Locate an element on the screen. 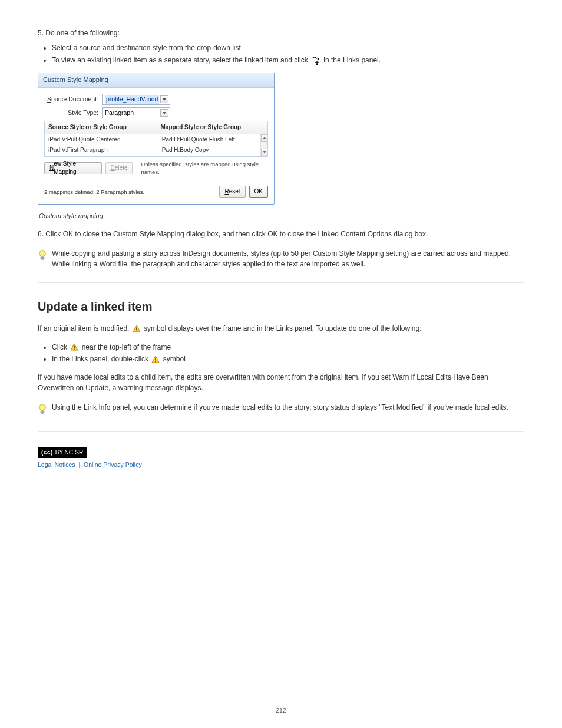 This screenshot has height=728, width=562. source-document-value: profile_HandV.indd is located at coordinates (132, 99).